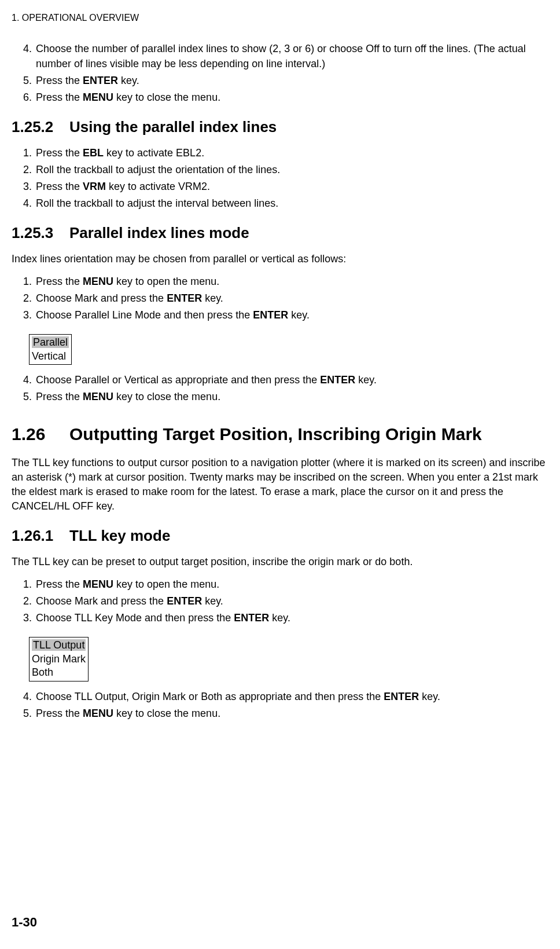 This screenshot has width=560, height=949. What do you see at coordinates (59, 645) in the screenshot?
I see `option-selected: TLL Output` at bounding box center [59, 645].